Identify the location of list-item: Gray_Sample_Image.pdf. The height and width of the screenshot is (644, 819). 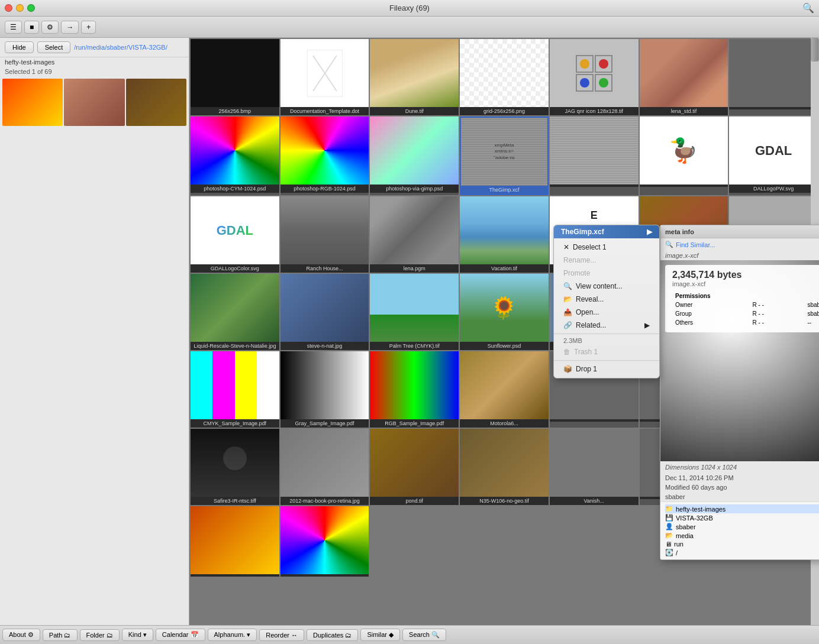
(325, 389).